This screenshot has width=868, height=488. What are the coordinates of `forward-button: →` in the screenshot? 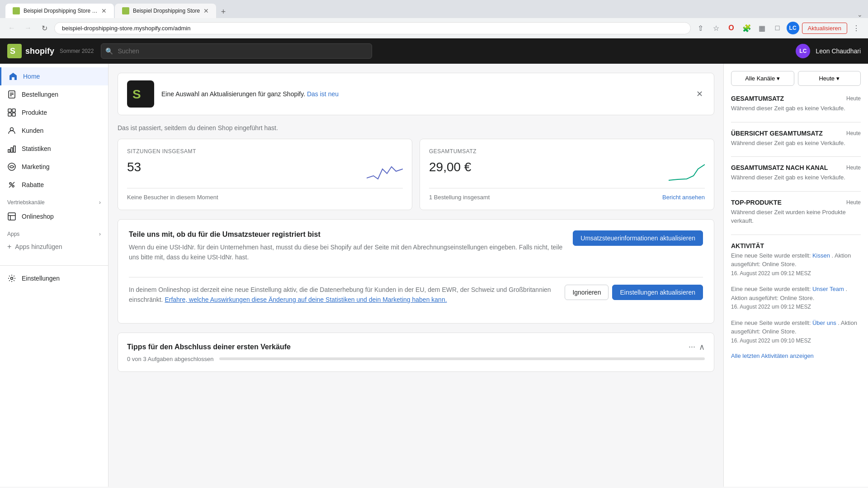 It's located at (28, 28).